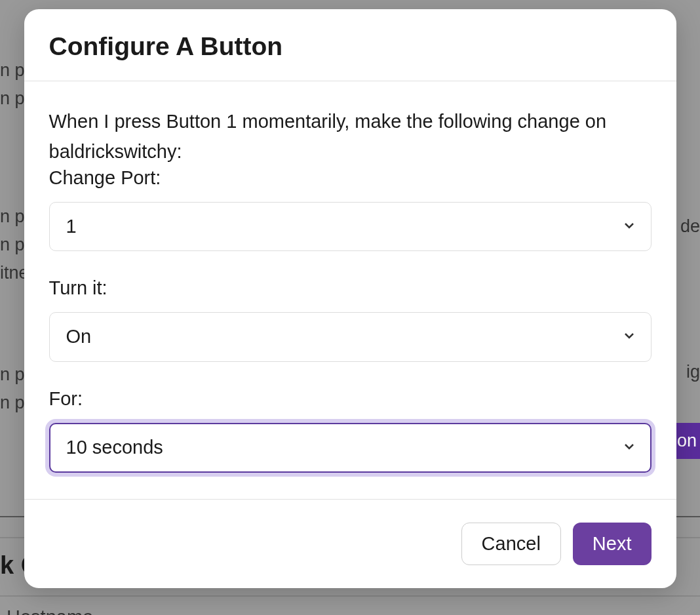  What do you see at coordinates (350, 178) in the screenshot?
I see `port-label: Change Port:` at bounding box center [350, 178].